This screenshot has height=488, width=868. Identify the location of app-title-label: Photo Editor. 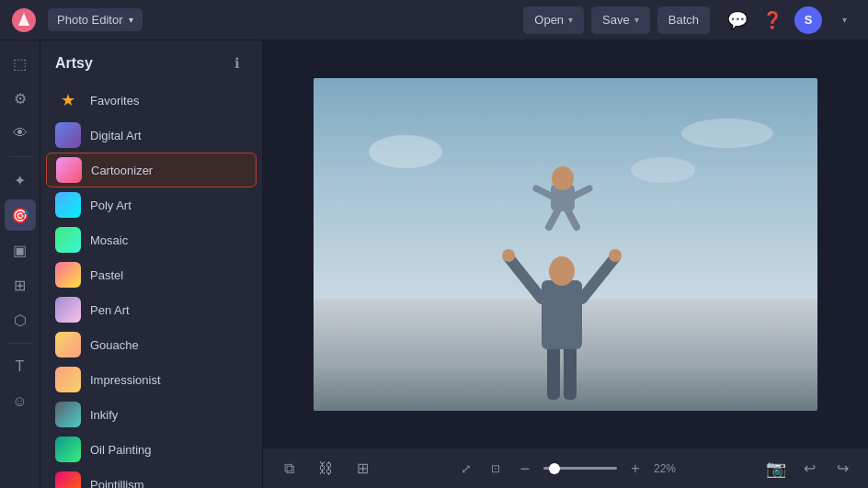
(90, 20).